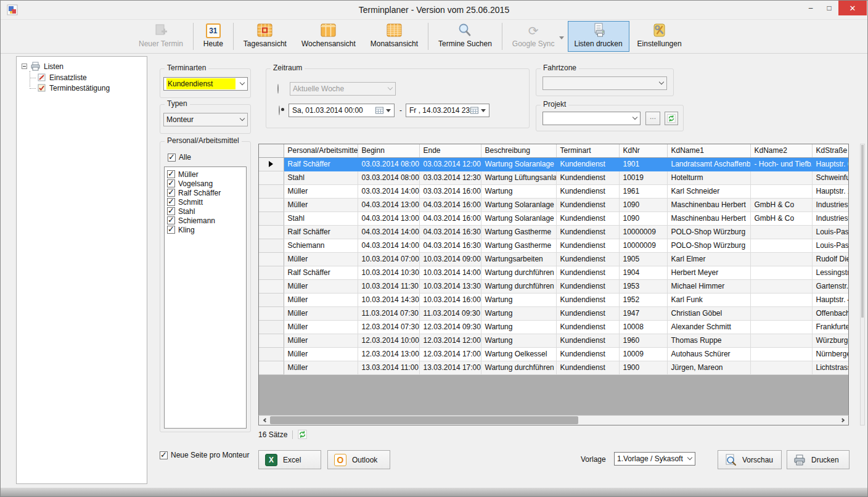 This screenshot has height=497, width=868. What do you see at coordinates (554, 191) in the screenshot?
I see `grid-row: Müller03.03.2014 14:0003.03.2014 16:00Wa…` at bounding box center [554, 191].